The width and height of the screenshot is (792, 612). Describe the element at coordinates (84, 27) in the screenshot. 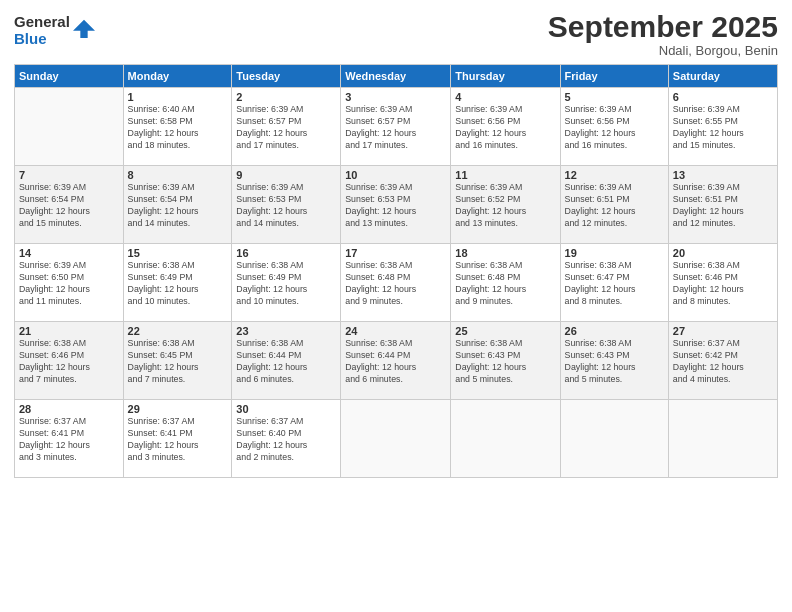

I see `logo-icon` at that location.